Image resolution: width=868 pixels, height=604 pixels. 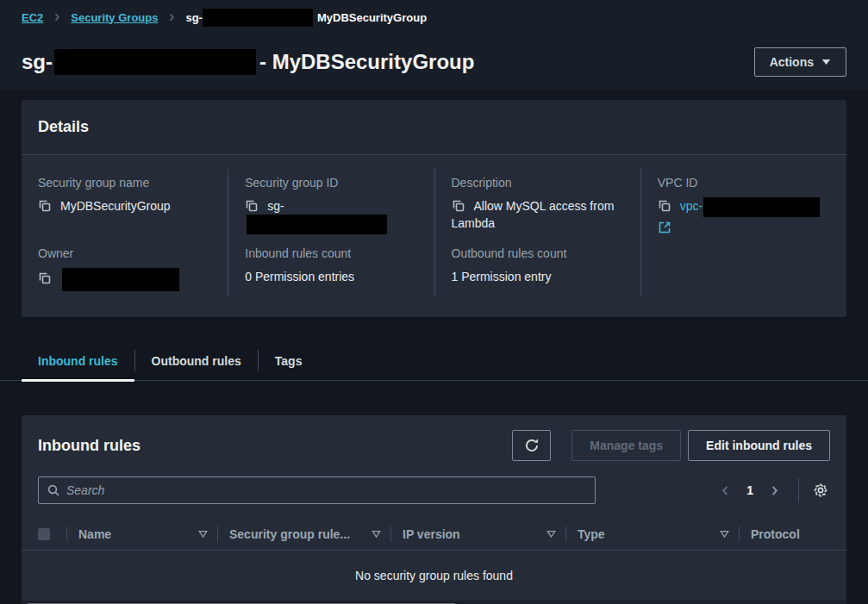 What do you see at coordinates (591, 534) in the screenshot?
I see `column-label: Type` at bounding box center [591, 534].